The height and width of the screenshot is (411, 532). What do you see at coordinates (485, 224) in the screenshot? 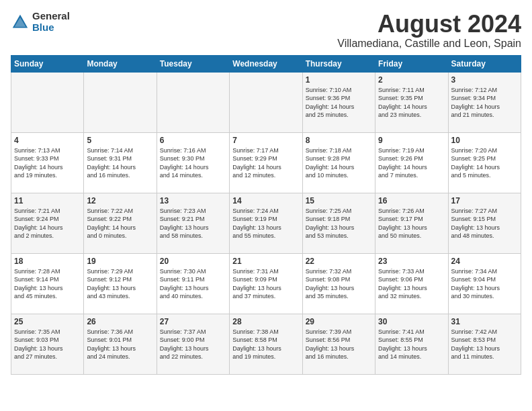
I see `day-info: Sunrise: 7:27 AM Sunset: 9:15 PM Dayligh…` at bounding box center [485, 224].